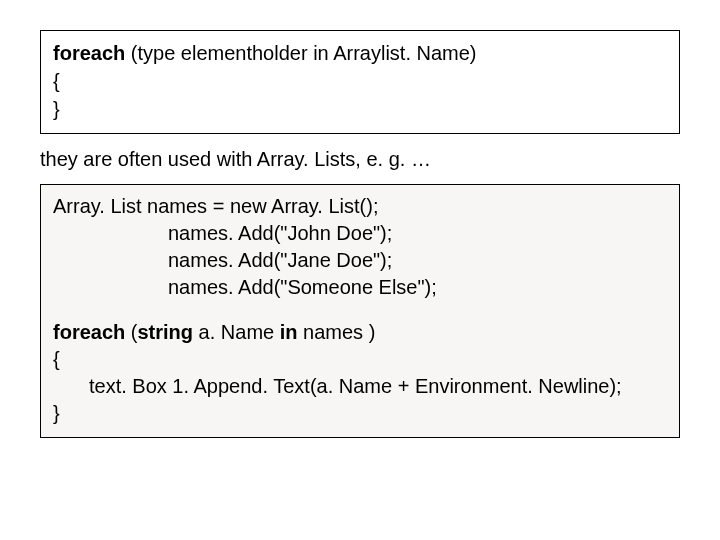 The image size is (720, 540). I want to click on example-brace-open: {, so click(360, 360).